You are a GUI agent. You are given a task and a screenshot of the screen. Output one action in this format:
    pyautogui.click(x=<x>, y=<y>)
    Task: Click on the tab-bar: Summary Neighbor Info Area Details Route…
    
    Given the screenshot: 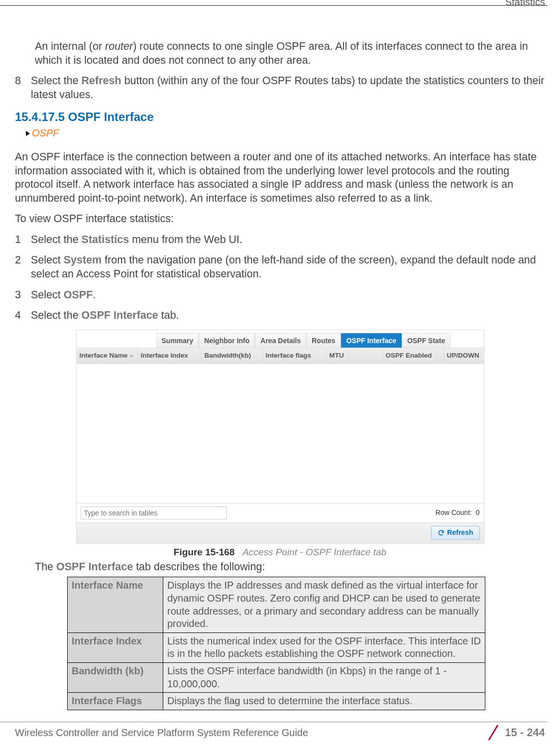 What is the action you would take?
    pyautogui.click(x=280, y=340)
    